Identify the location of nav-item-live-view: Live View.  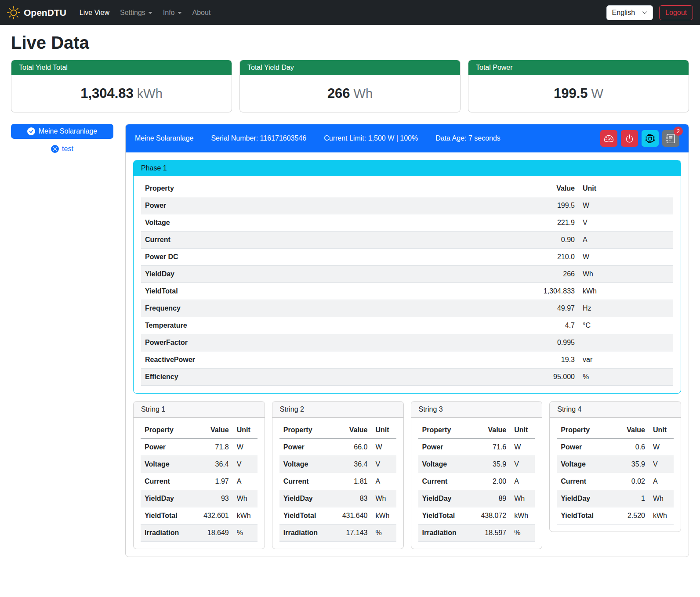
(94, 13).